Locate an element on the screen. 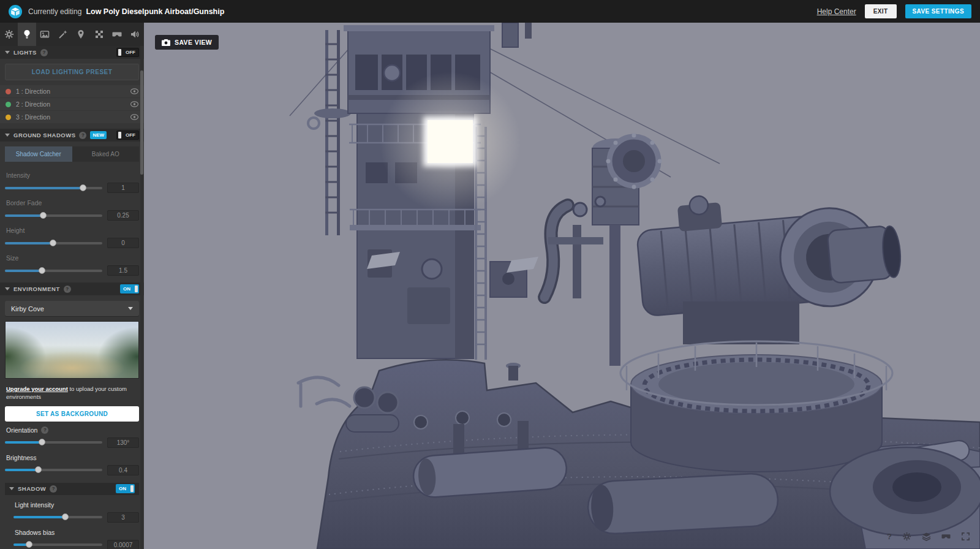 Image resolution: width=980 pixels, height=549 pixels. save-view-button: SAVE VIEW is located at coordinates (187, 42).